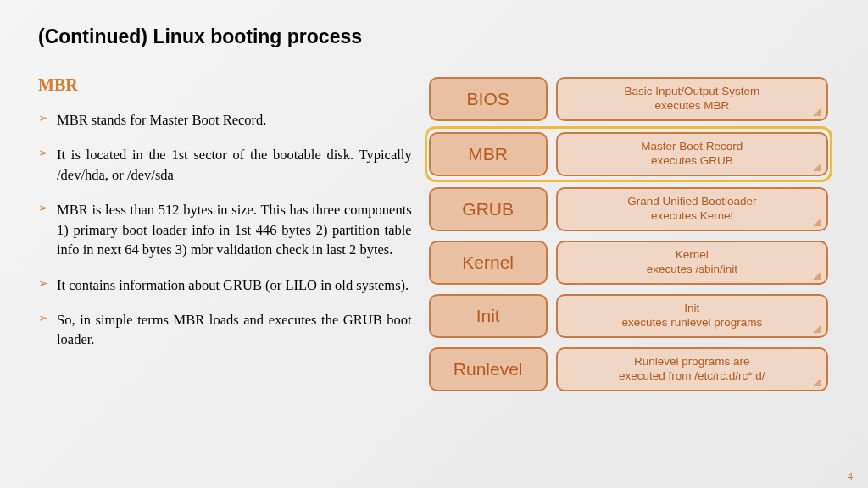  Describe the element at coordinates (692, 263) in the screenshot. I see `stage-description: Kernelexecutes /sbin/init` at that location.